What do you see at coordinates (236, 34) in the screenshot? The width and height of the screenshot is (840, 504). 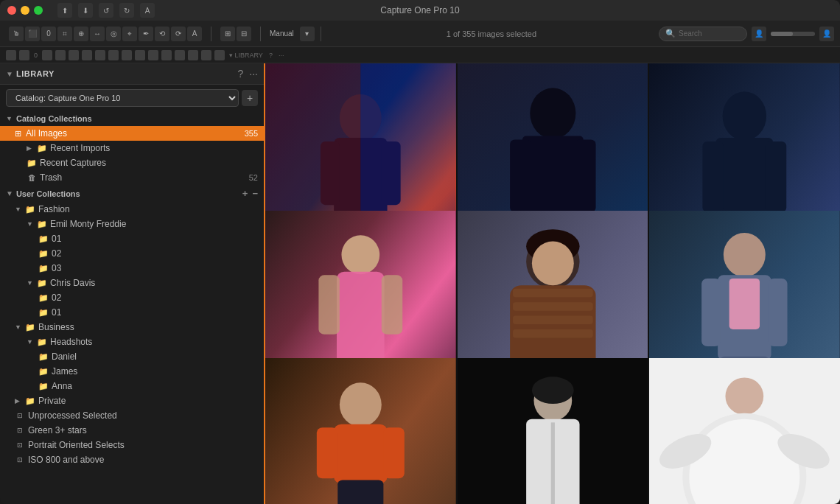 I see `toolbar-view-group: ⊞ ⊟` at bounding box center [236, 34].